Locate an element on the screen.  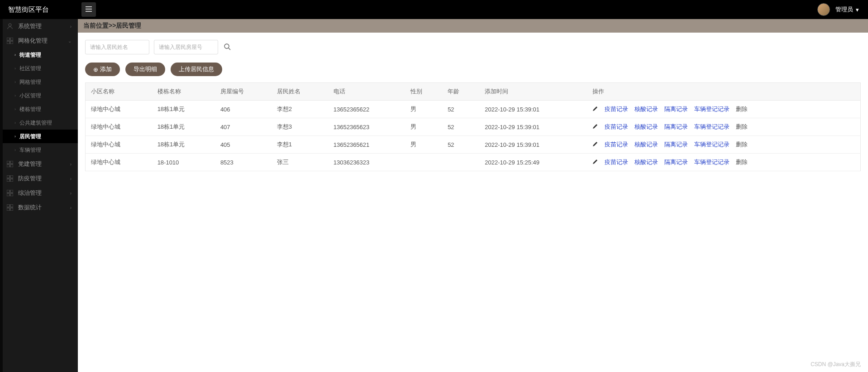
plus-circle-icon: ⊕ is located at coordinates (96, 70).